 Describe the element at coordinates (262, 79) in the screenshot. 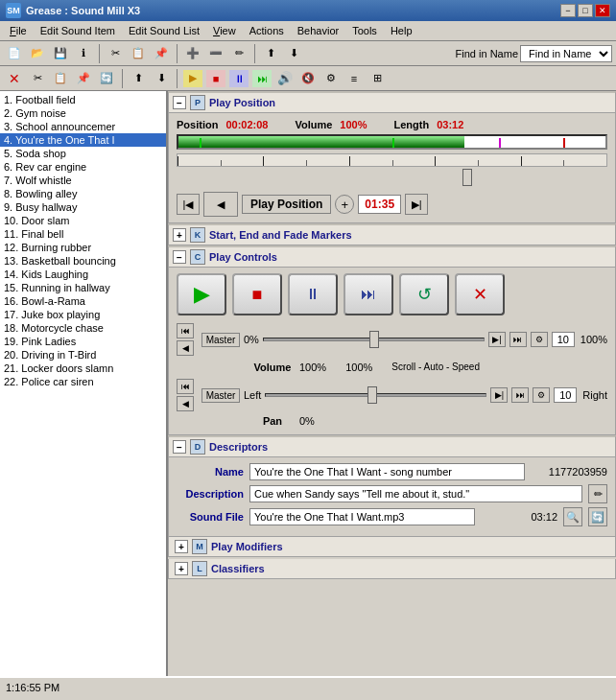

I see `tb-forward-green: ⏭` at that location.